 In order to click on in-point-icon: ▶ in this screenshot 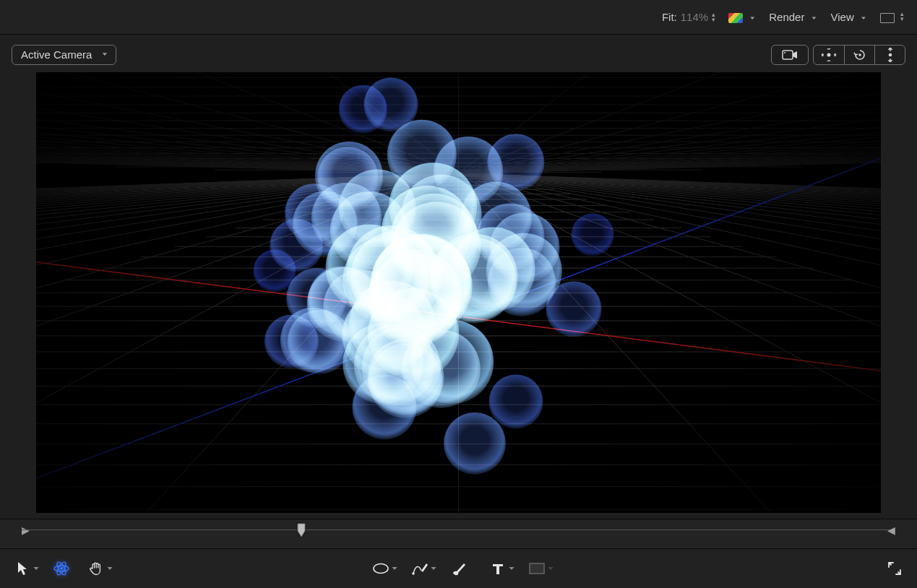, I will do `click(26, 530)`.